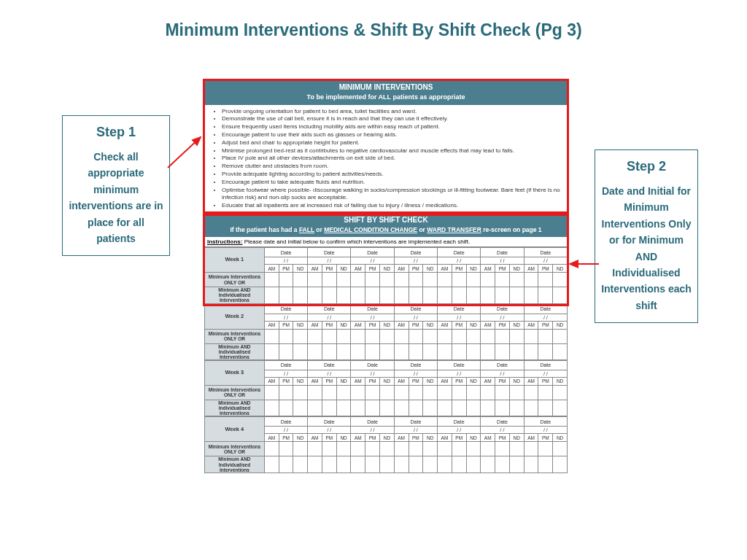 The width and height of the screenshot is (747, 560). Describe the element at coordinates (391, 195) in the screenshot. I see `min-interv-bullet: Optimise footwear where possible- discou…` at that location.